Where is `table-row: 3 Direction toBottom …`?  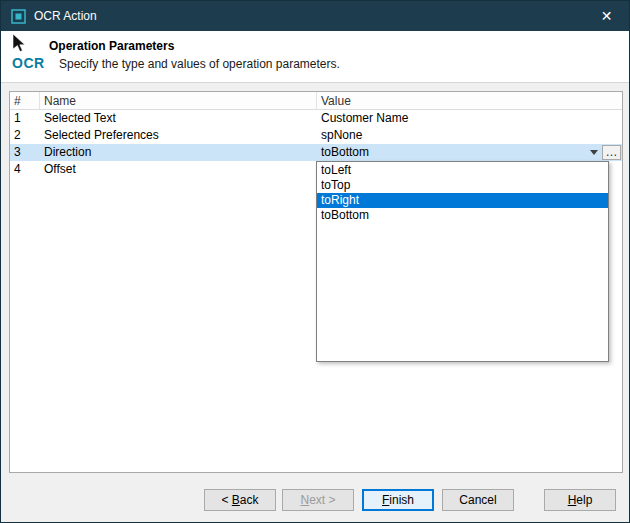
table-row: 3 Direction toBottom … is located at coordinates (316, 152).